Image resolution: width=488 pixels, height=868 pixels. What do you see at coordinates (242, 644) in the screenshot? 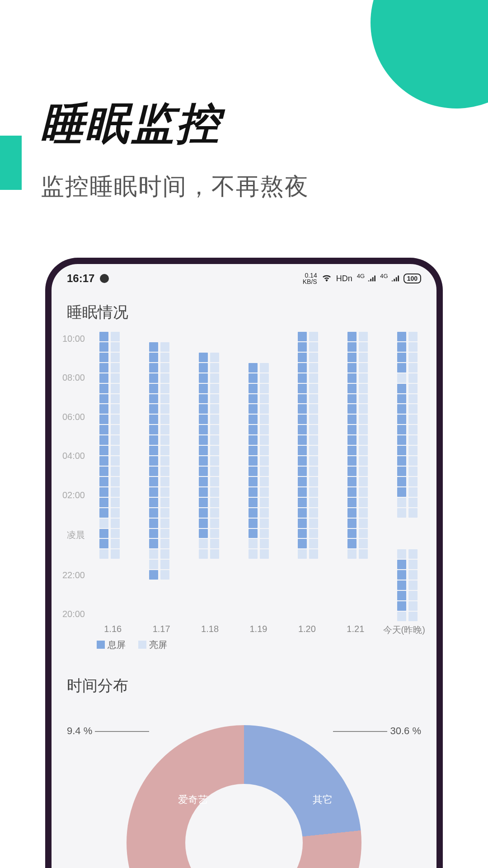
I see `sleep-legend: 息屏 亮屏` at bounding box center [242, 644].